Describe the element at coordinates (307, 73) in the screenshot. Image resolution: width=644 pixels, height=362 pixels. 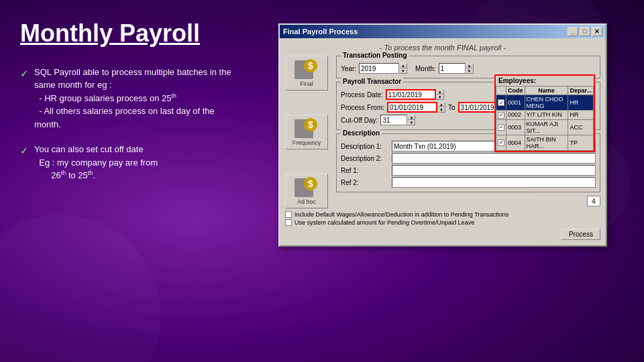
I see `final-icon-btn: $ Final` at that location.